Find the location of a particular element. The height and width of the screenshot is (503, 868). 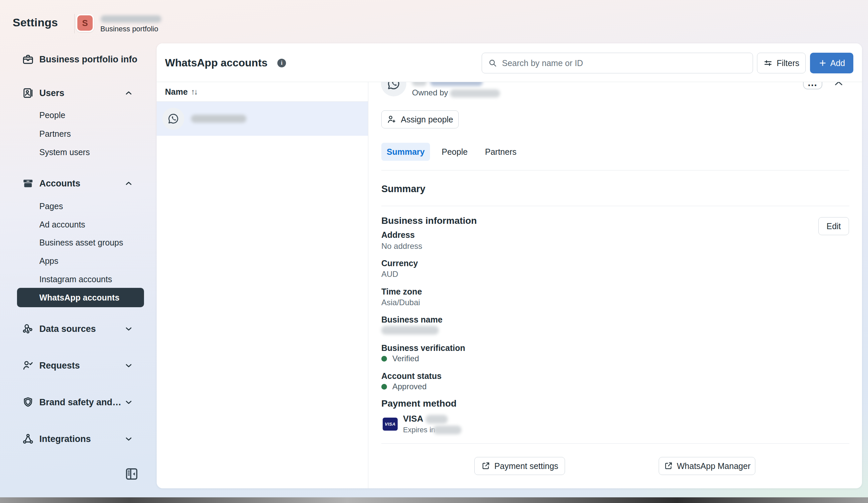

summary-heading: Summary is located at coordinates (403, 189).